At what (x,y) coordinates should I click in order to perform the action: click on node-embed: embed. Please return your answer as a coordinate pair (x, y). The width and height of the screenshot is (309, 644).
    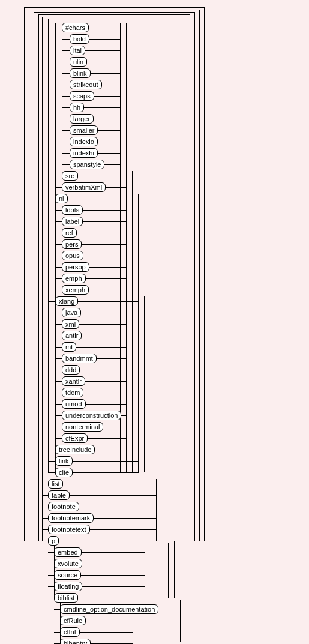
    Looking at the image, I should click on (68, 552).